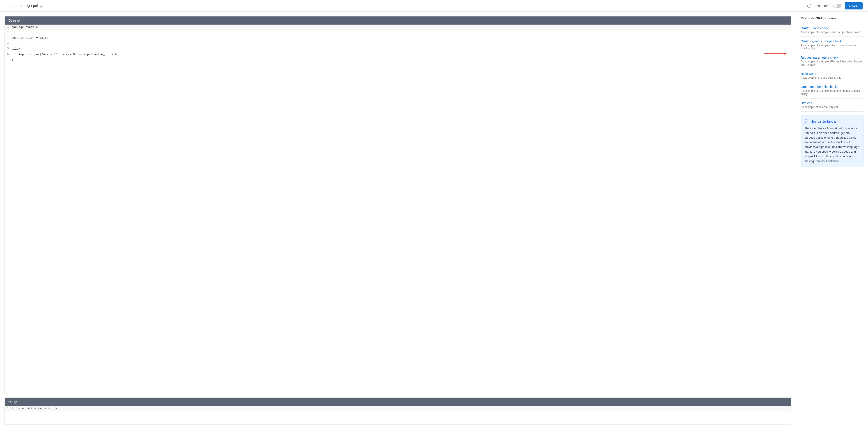 This screenshot has height=429, width=868. I want to click on line-code-3: default allow = false, so click(401, 38).